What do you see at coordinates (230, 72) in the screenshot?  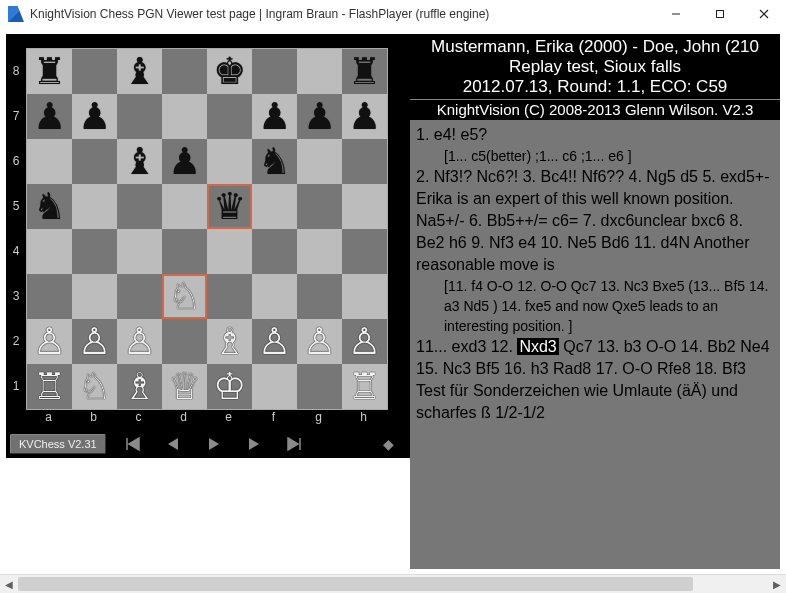 I see `square-e8: ♚` at bounding box center [230, 72].